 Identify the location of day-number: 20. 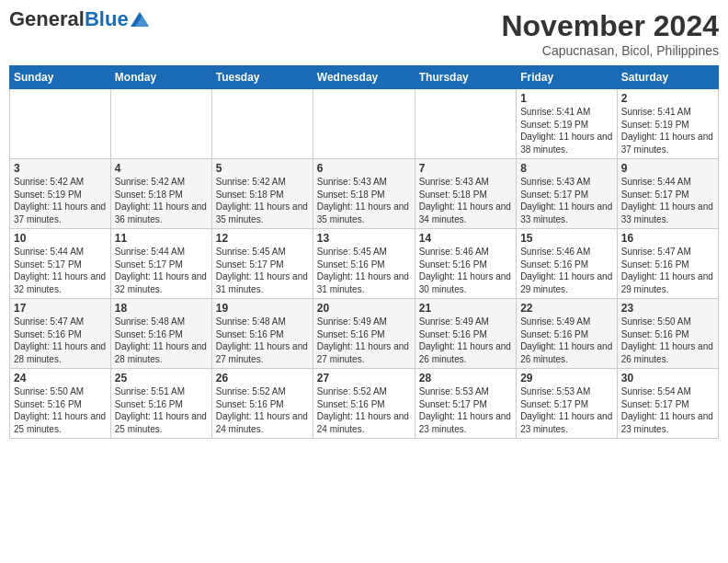
(364, 308).